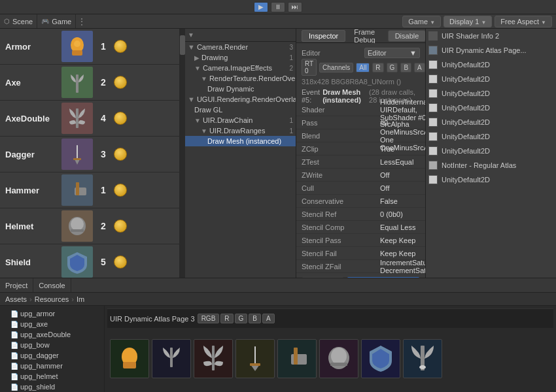  Describe the element at coordinates (80, 299) in the screenshot. I see `breadcrumb-im: Im` at that location.